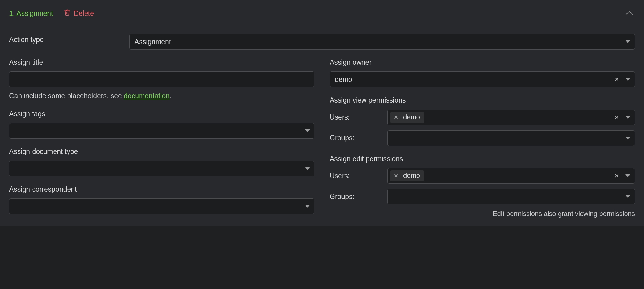  What do you see at coordinates (511, 138) in the screenshot?
I see `view-groups-select` at bounding box center [511, 138].